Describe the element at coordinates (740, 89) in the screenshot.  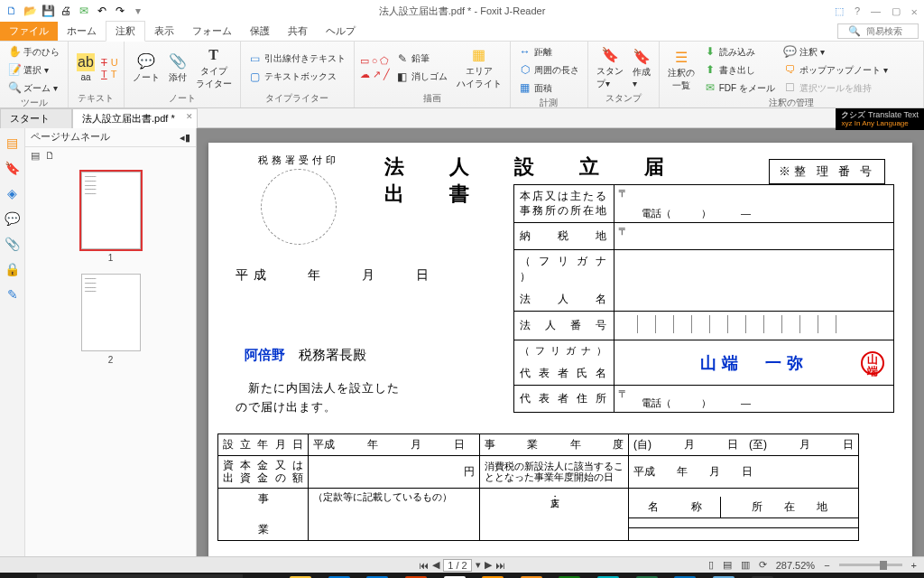
I see `fdf-mail-button: ✉FDF をメール` at that location.